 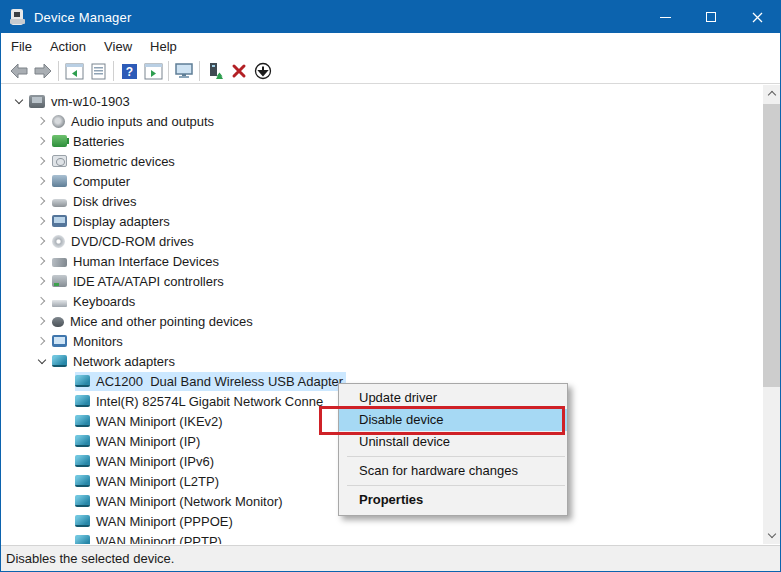 What do you see at coordinates (665, 17) in the screenshot?
I see `minimize-button` at bounding box center [665, 17].